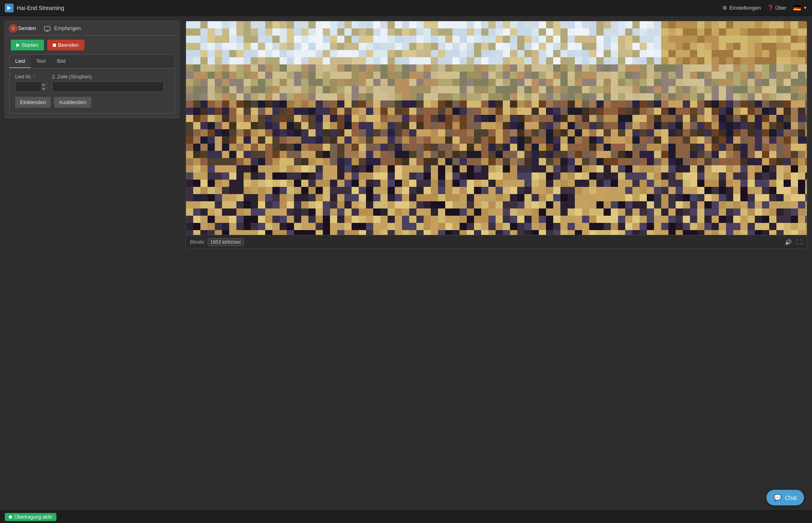 This screenshot has width=812, height=523. What do you see at coordinates (30, 517) in the screenshot?
I see `transmission-status: Übertragung aktiv` at bounding box center [30, 517].